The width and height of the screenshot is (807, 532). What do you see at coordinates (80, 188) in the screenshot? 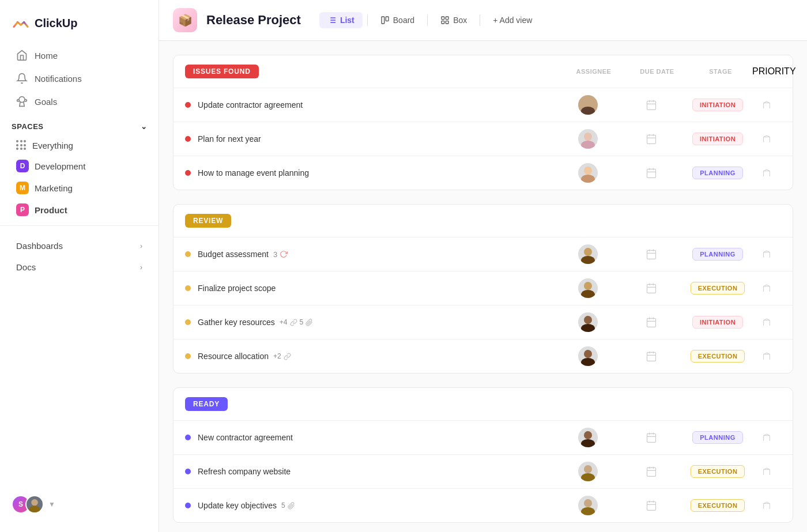
I see `sidebar-item-marketing: M Marketing` at bounding box center [80, 188].